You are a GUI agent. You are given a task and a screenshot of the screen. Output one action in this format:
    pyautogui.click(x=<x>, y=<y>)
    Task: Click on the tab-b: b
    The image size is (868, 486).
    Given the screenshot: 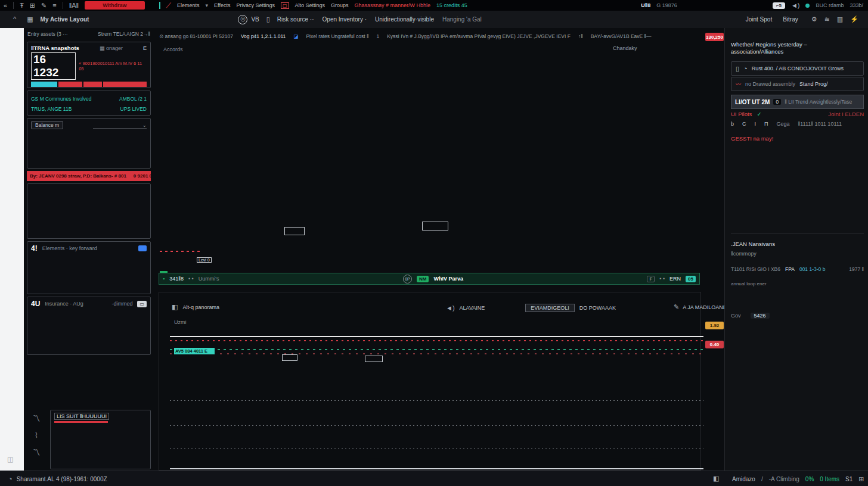 What is the action you would take?
    pyautogui.click(x=732, y=124)
    